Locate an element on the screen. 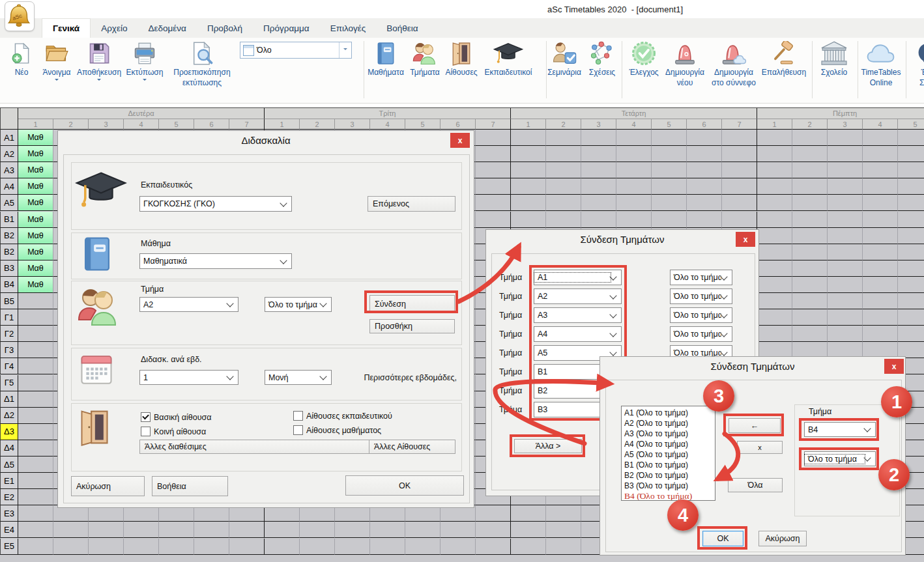 Image resolution: width=924 pixels, height=562 pixels. ribbon-button-save: Αποθήκευση is located at coordinates (99, 61).